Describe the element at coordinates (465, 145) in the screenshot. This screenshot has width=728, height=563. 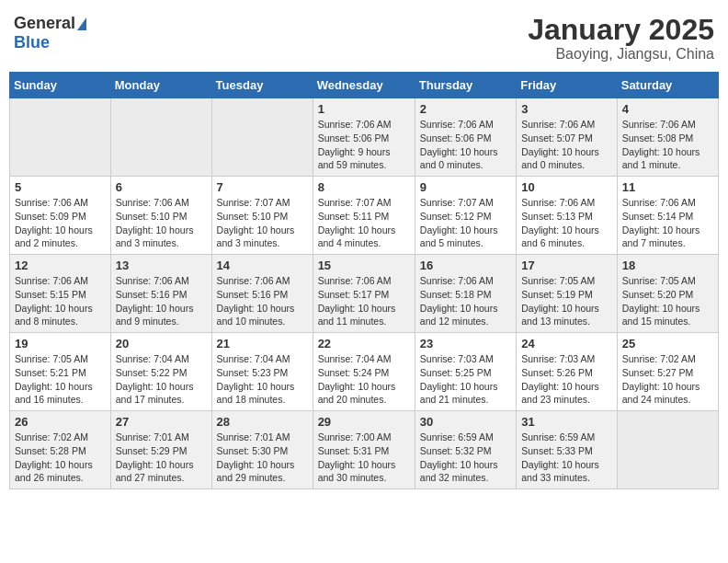
I see `day-info: Sunrise: 7:06 AM Sunset: 5:06 PM Dayligh…` at that location.